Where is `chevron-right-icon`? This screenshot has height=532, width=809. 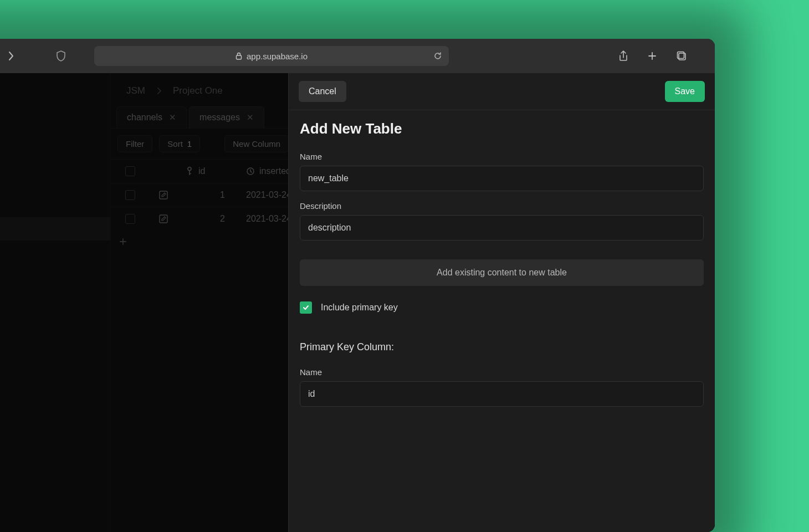
chevron-right-icon is located at coordinates (159, 91).